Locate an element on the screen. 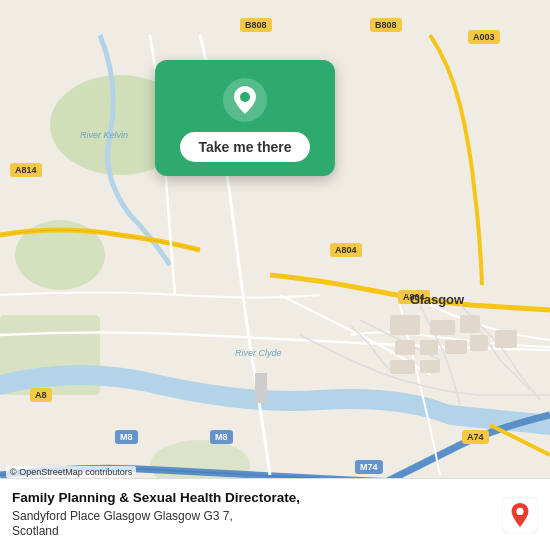 This screenshot has width=550, height=550. address-name: Family Planning & Sexual Health Director… is located at coordinates (252, 498).